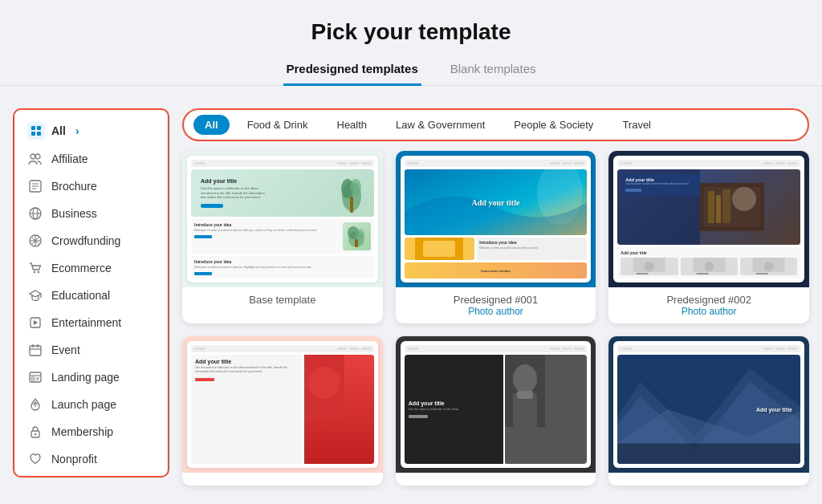  I want to click on ecommerce-label: Ecommerce, so click(82, 268).